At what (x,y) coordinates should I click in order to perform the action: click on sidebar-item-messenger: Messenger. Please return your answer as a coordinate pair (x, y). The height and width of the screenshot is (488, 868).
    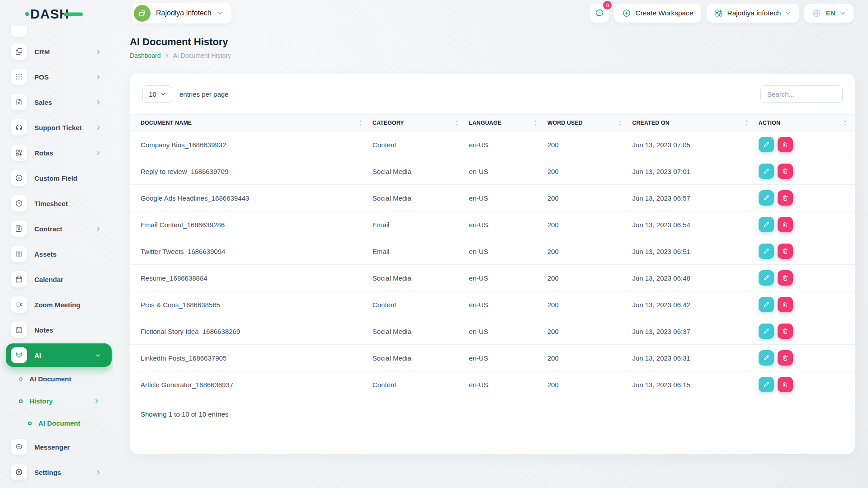
    Looking at the image, I should click on (57, 447).